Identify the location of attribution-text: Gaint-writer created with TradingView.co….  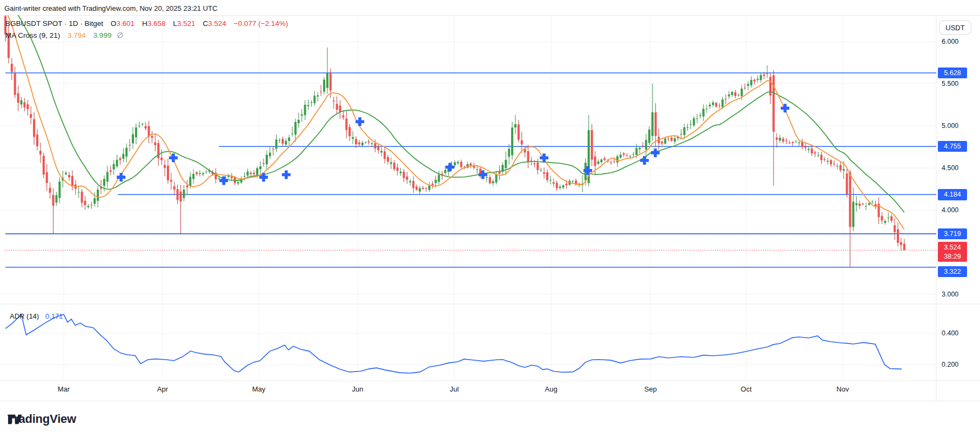
(111, 9).